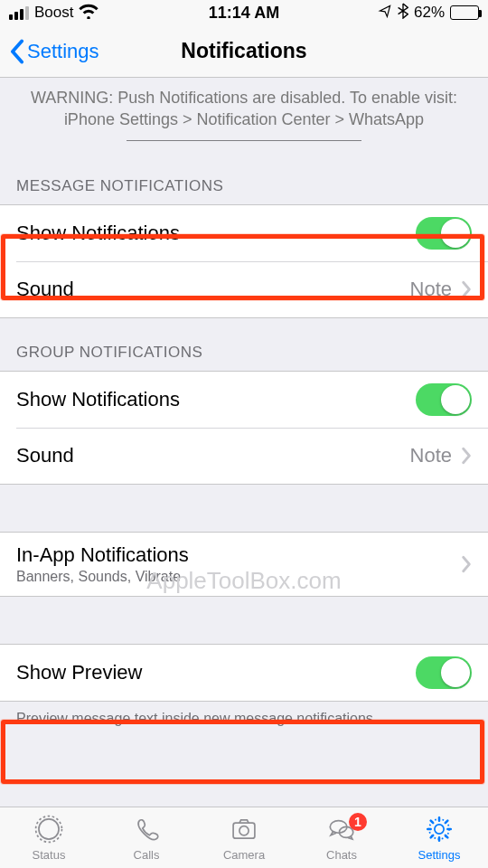 This screenshot has height=868, width=488. What do you see at coordinates (244, 428) in the screenshot?
I see `group-notifications-group: Show Notifications Sound Note` at bounding box center [244, 428].